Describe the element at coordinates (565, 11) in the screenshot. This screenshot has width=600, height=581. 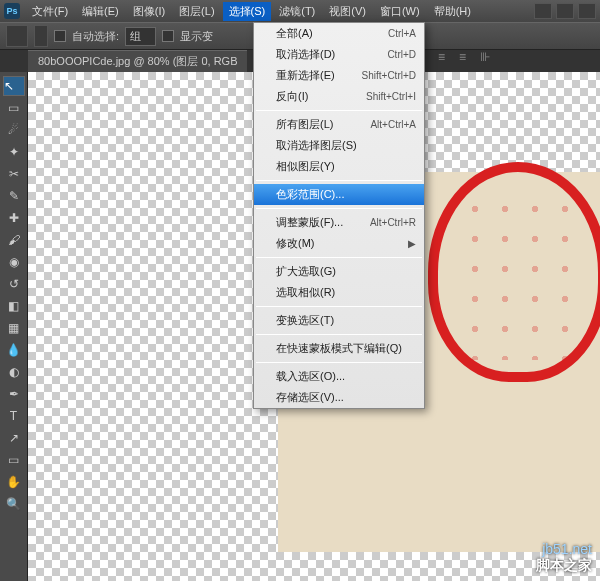
I see `titlebar-right` at that location.